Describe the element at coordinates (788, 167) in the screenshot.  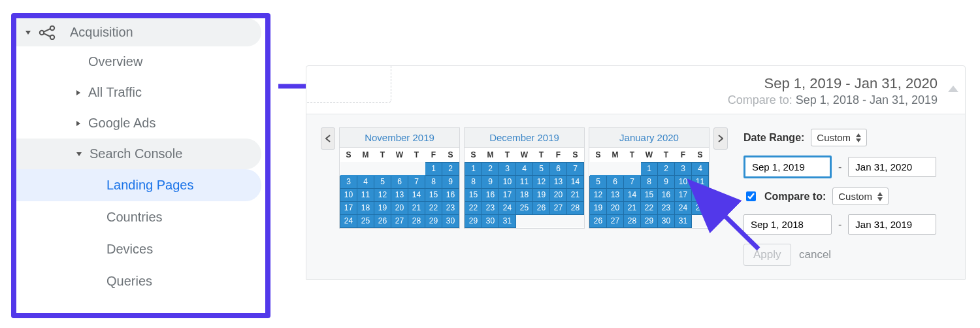
I see `start-date-input` at that location.